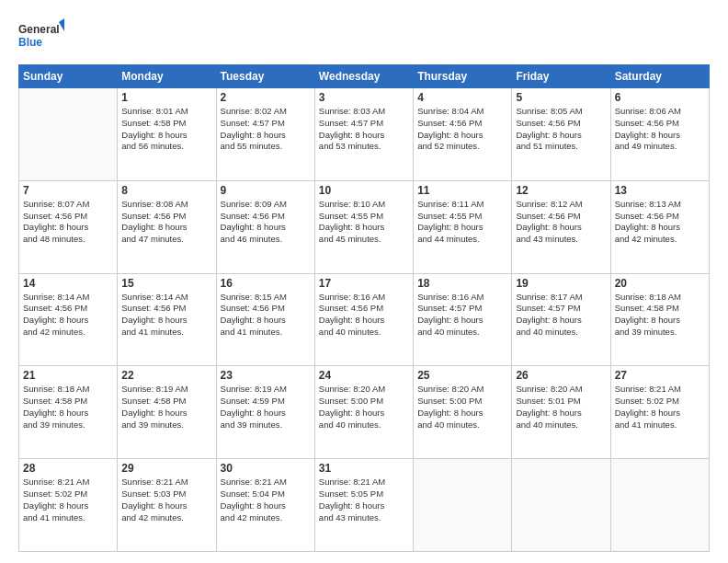  What do you see at coordinates (266, 98) in the screenshot?
I see `day-number: 2` at bounding box center [266, 98].